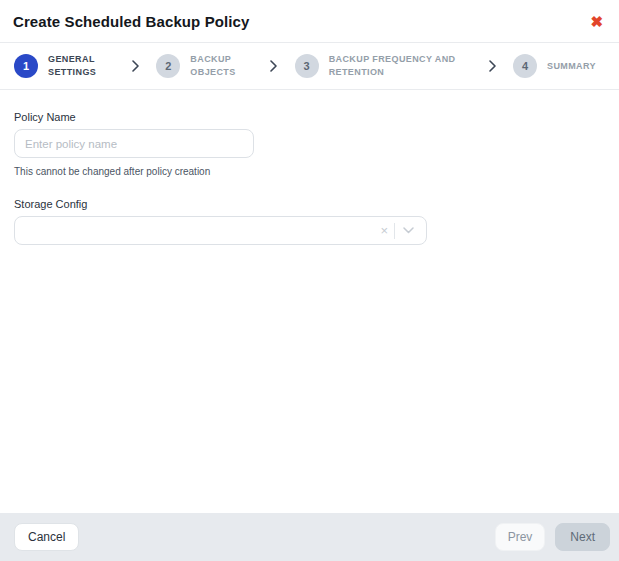 The image size is (619, 561). Describe the element at coordinates (131, 22) in the screenshot. I see `modal-title: Create Scheduled Backup Policy` at that location.